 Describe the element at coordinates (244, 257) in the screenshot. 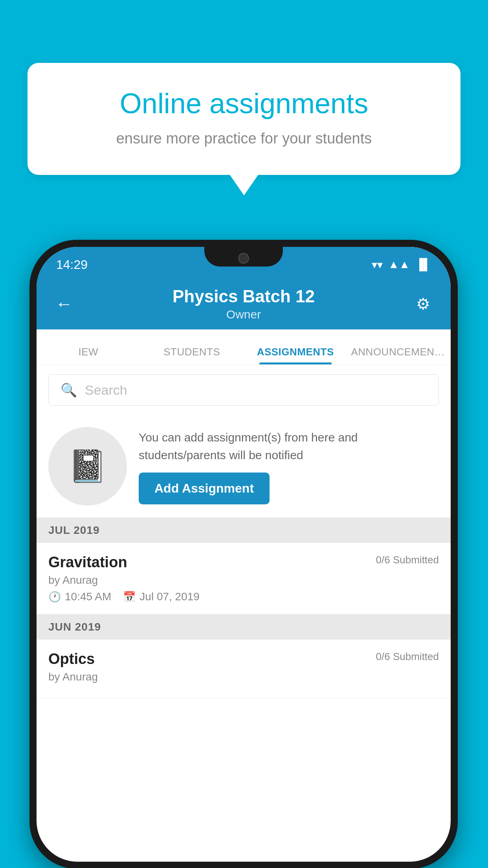

I see `phone-notch` at that location.